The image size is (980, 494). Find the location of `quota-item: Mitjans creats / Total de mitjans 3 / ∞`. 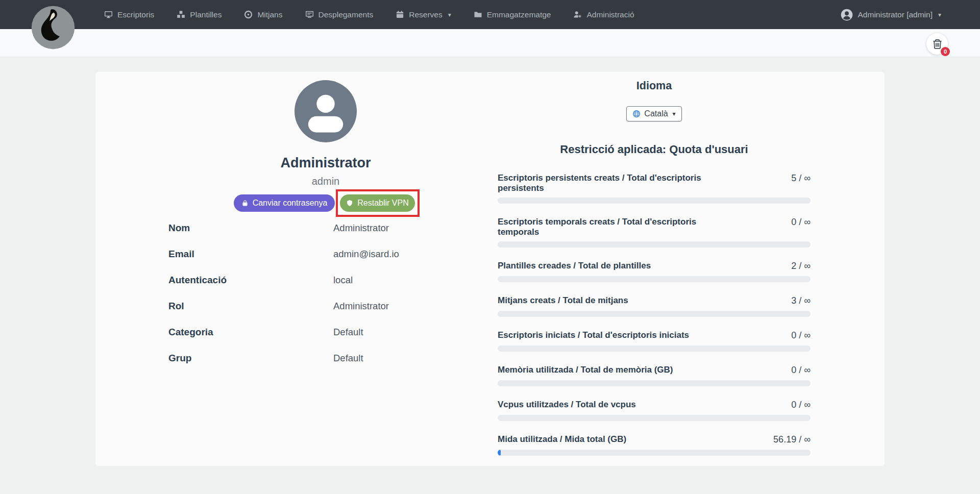

quota-item: Mitjans creats / Total de mitjans 3 / ∞ is located at coordinates (654, 306).